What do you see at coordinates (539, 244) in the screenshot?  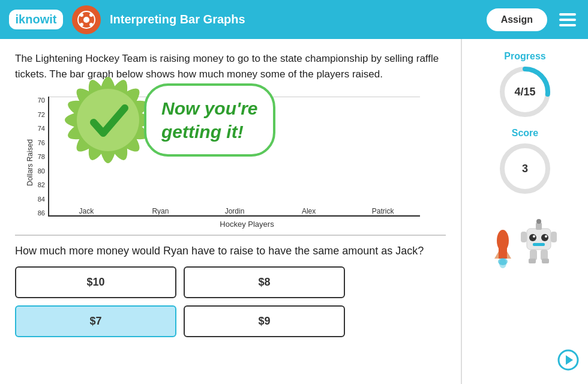 I see `robot-icon` at bounding box center [539, 244].